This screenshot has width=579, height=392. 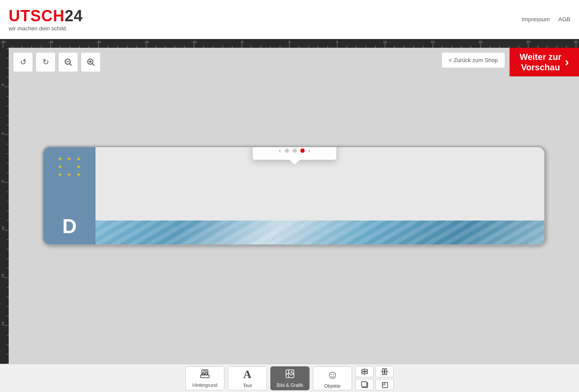 What do you see at coordinates (205, 379) in the screenshot?
I see `tool-hintergrund: Hintergrund` at bounding box center [205, 379].